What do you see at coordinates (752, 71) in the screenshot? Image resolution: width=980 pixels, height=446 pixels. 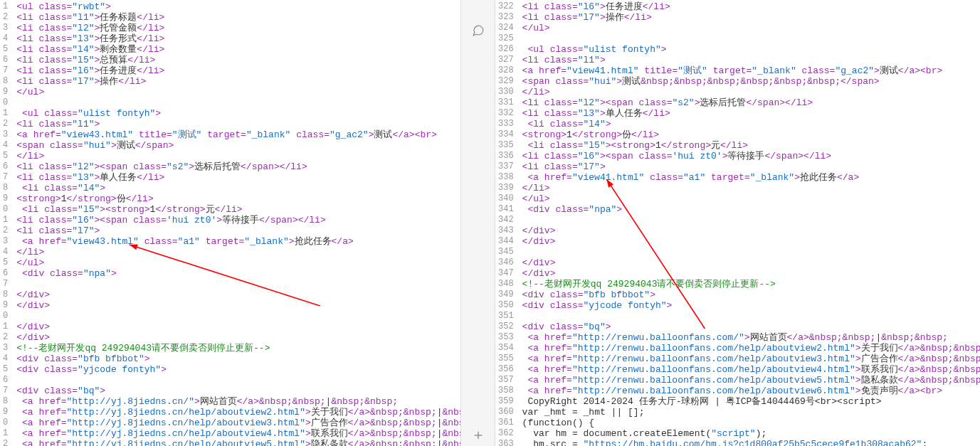 I see `code-line: <a href="view41.html" title="测试" target=…` at bounding box center [752, 71].